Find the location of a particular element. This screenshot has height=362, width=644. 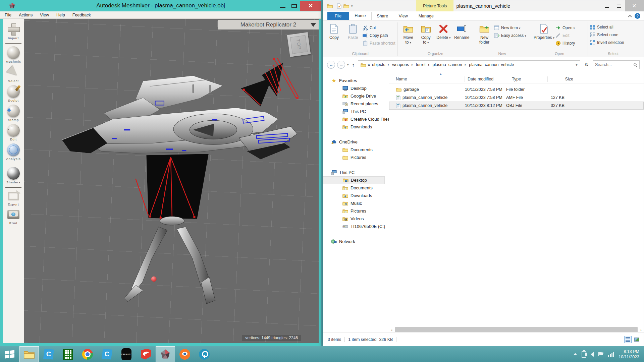

meshmixer-titlebar: Autodesk Meshmixer - plasma_cannon_vehic… is located at coordinates (161, 6).